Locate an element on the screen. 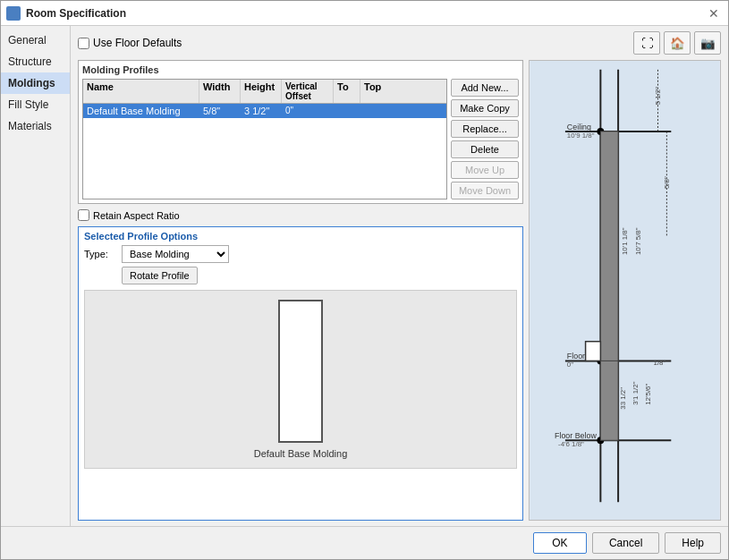 The image size is (729, 560). sidebar-item-moldings: Moldings is located at coordinates (36, 83).